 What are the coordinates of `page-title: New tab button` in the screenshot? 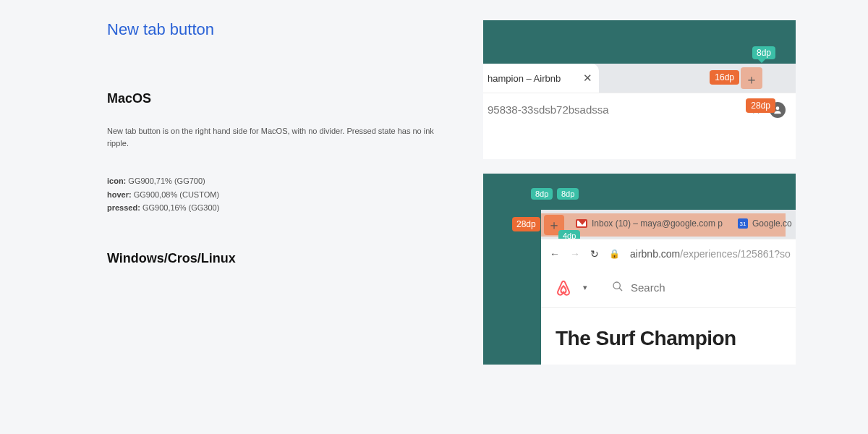 It's located at (273, 30).